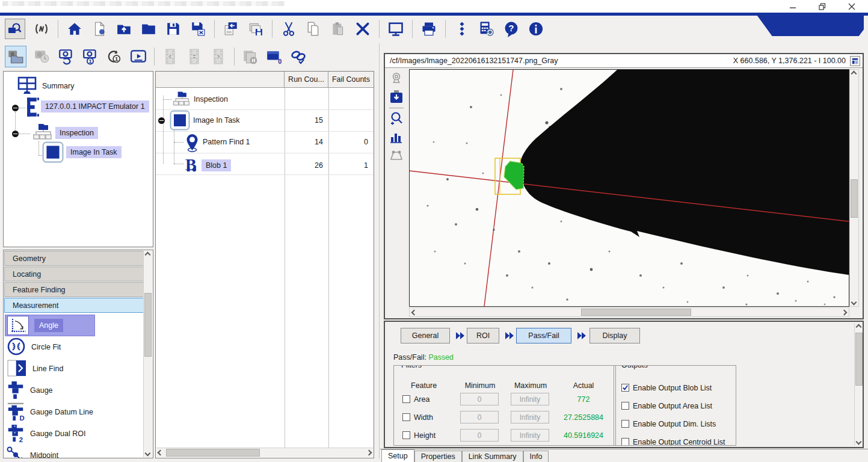 The height and width of the screenshot is (462, 868). What do you see at coordinates (396, 97) in the screenshot?
I see `save-image-button` at bounding box center [396, 97].